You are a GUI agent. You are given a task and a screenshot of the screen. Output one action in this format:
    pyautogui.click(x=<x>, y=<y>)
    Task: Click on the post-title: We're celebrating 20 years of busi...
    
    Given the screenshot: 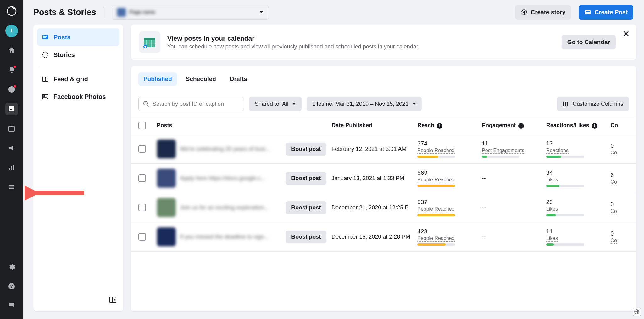 What is the action you would take?
    pyautogui.click(x=225, y=149)
    